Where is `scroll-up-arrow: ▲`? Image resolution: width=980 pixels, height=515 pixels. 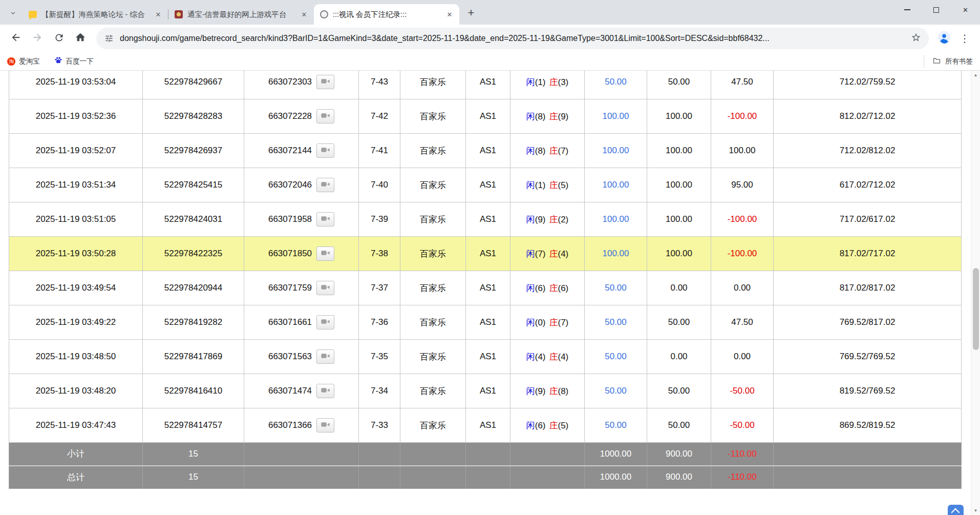
scroll-up-arrow: ▲ is located at coordinates (976, 75).